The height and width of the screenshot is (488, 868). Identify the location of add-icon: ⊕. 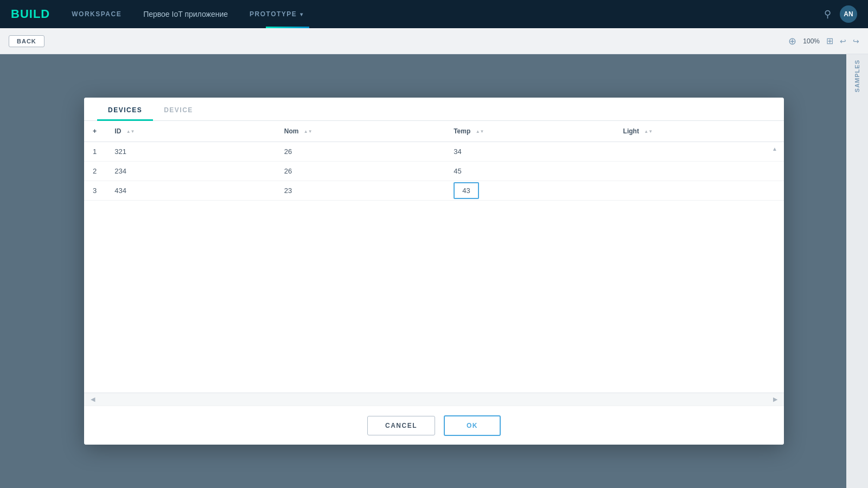
(792, 41).